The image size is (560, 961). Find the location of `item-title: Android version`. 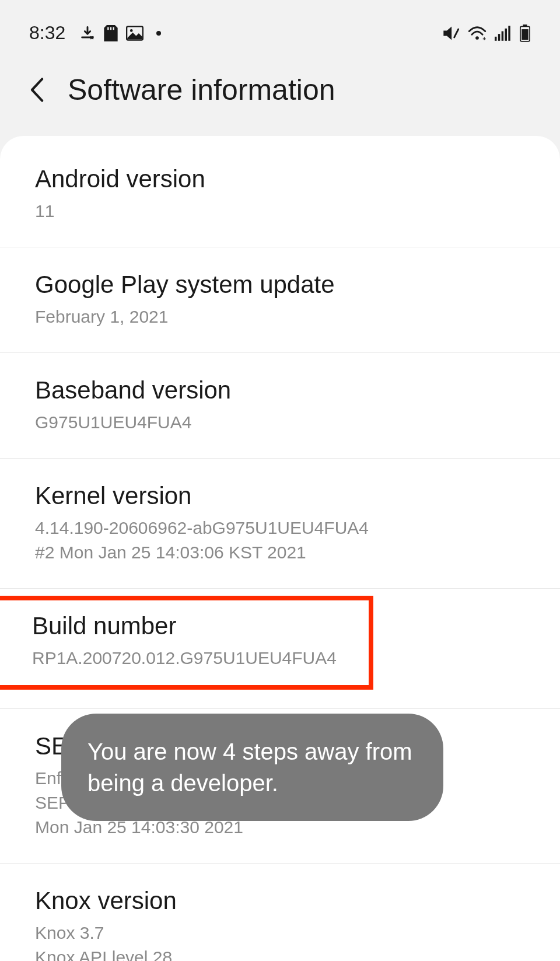

item-title: Android version is located at coordinates (280, 179).